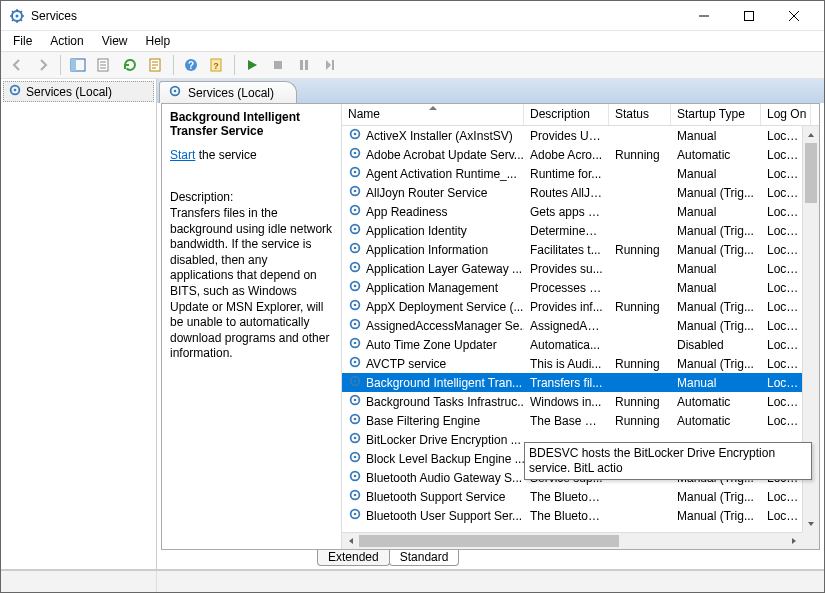  What do you see at coordinates (17, 65) in the screenshot?
I see `back-button` at bounding box center [17, 65].